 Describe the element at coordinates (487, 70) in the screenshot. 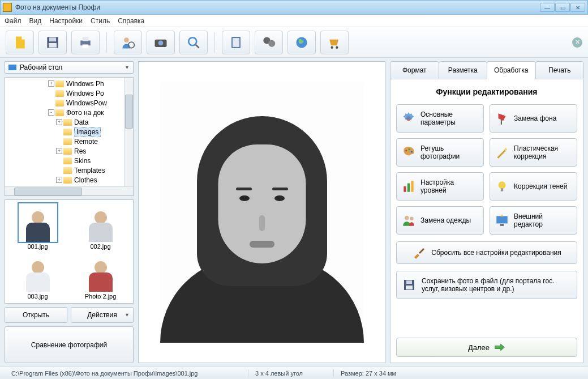

I see `tab-bar: ФорматРазметкаОбработкаПечать` at that location.